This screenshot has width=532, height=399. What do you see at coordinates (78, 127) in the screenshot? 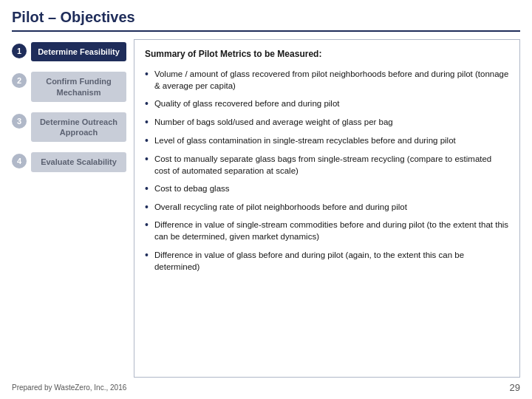
I see `step-3-label: Determine Outreach Approach` at bounding box center [78, 127].